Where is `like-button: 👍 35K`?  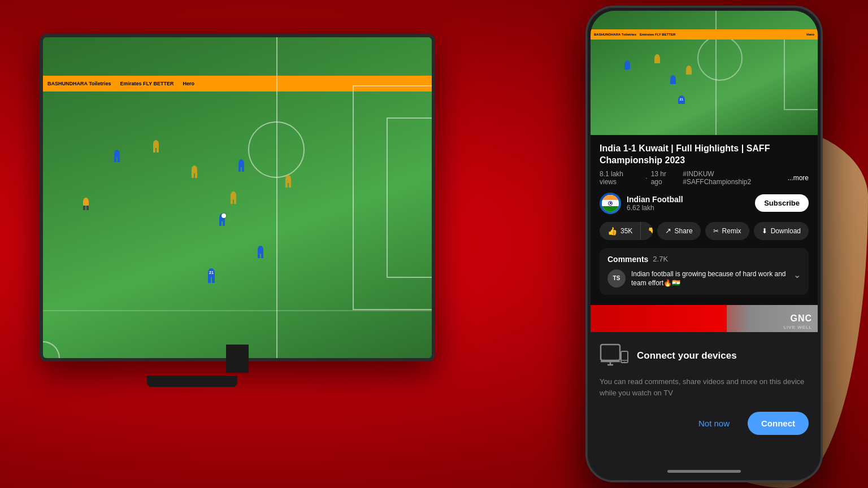
like-button: 👍 35K is located at coordinates (620, 231).